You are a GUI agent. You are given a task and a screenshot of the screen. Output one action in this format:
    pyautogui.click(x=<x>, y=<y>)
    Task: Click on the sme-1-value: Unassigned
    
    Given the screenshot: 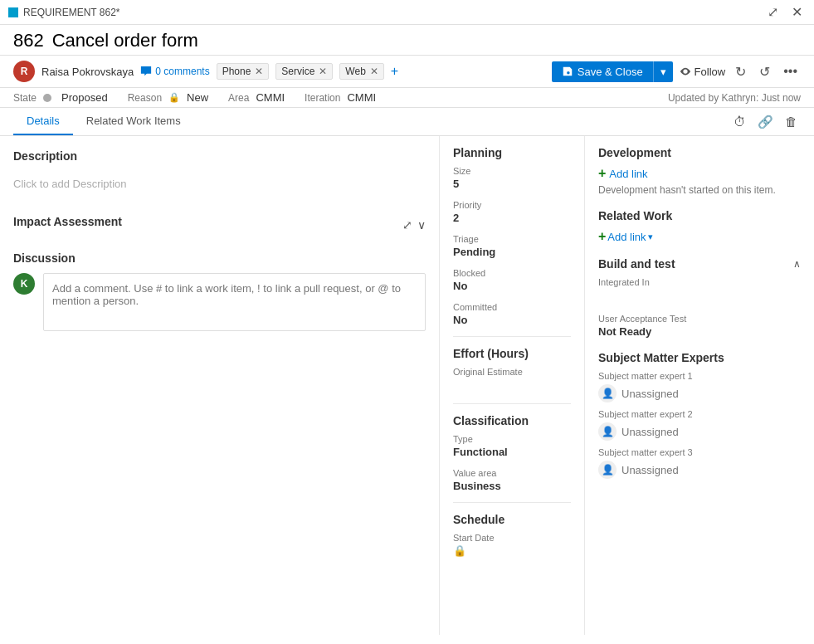 What is the action you would take?
    pyautogui.click(x=651, y=393)
    